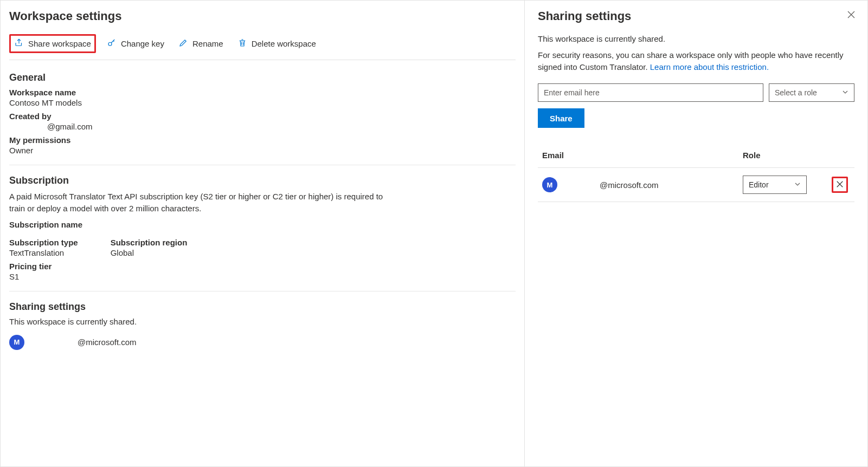 The image size is (868, 467). What do you see at coordinates (201, 43) in the screenshot?
I see `rename-button: Rename` at bounding box center [201, 43].